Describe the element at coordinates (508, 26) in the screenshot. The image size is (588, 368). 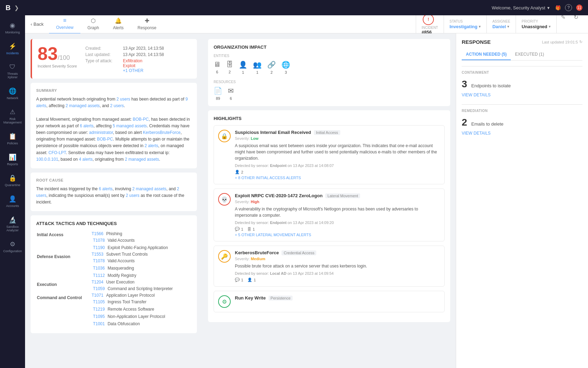
I see `assignee-chevron-icon: ▾` at that location.